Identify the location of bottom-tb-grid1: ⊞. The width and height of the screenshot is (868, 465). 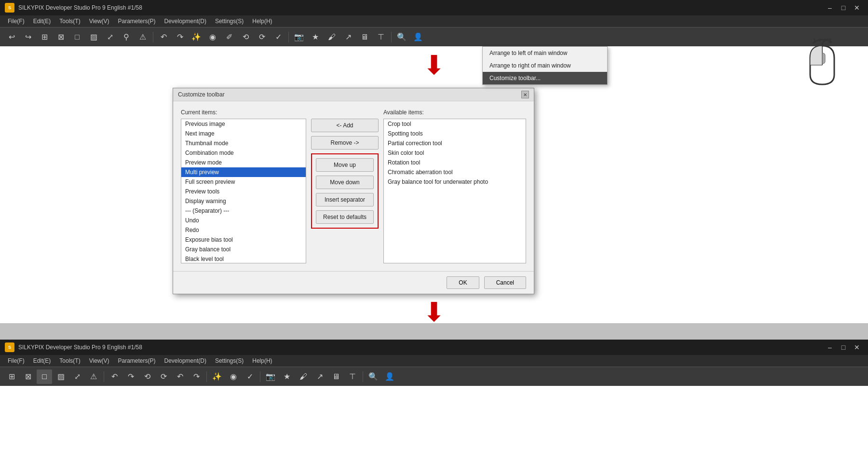
(12, 377).